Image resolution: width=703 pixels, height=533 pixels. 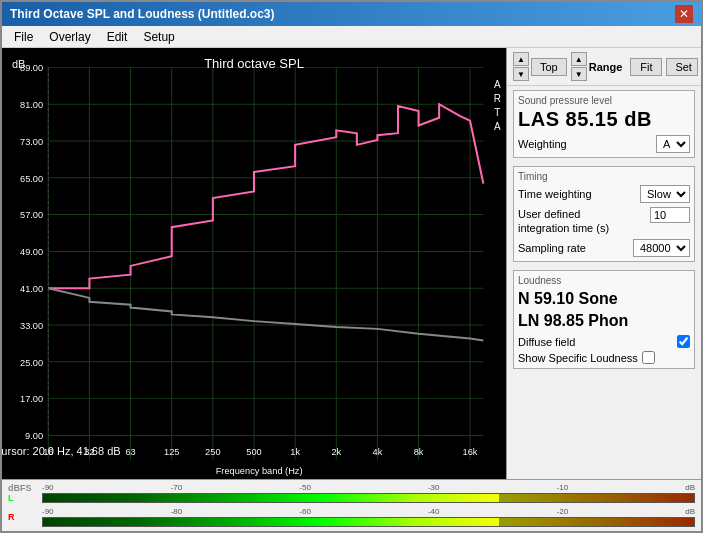 I want to click on integration-input, so click(x=670, y=215).